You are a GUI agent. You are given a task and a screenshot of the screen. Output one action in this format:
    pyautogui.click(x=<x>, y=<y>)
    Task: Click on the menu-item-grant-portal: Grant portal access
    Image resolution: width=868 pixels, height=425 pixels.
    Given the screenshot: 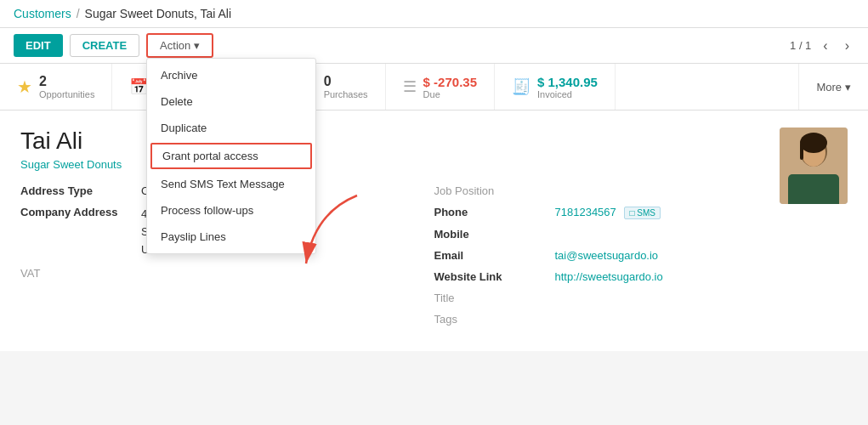 What is the action you would take?
    pyautogui.click(x=231, y=156)
    